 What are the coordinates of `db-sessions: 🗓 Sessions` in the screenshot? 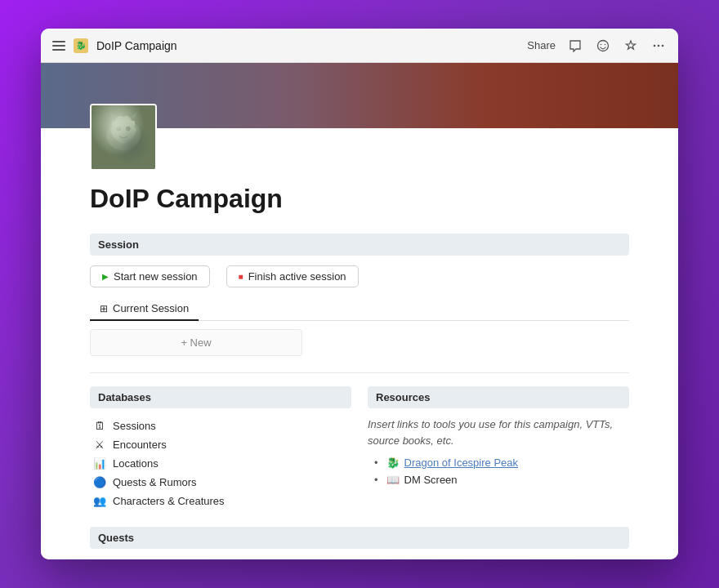 It's located at (221, 426).